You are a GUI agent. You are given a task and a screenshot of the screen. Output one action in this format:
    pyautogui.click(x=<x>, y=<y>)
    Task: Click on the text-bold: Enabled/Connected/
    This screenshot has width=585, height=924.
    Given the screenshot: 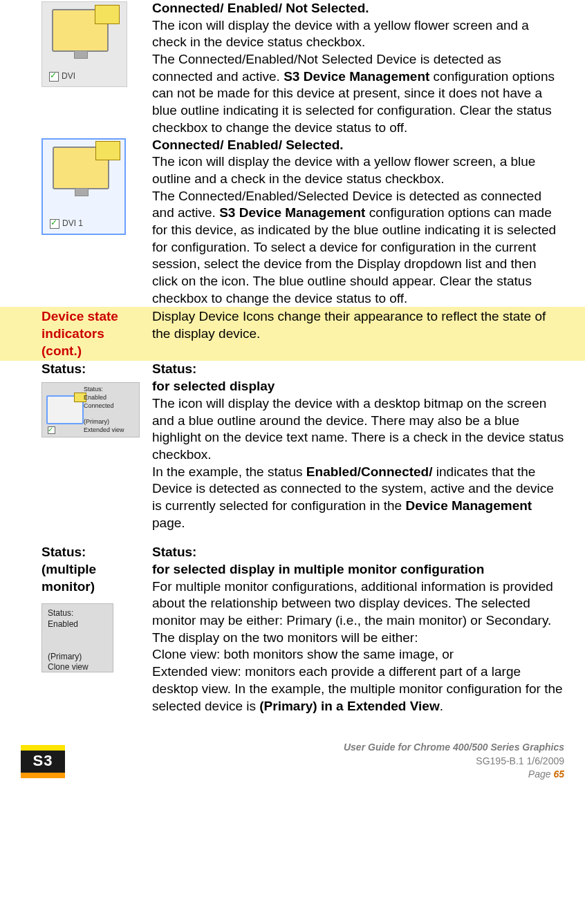 What is the action you would take?
    pyautogui.click(x=369, y=471)
    